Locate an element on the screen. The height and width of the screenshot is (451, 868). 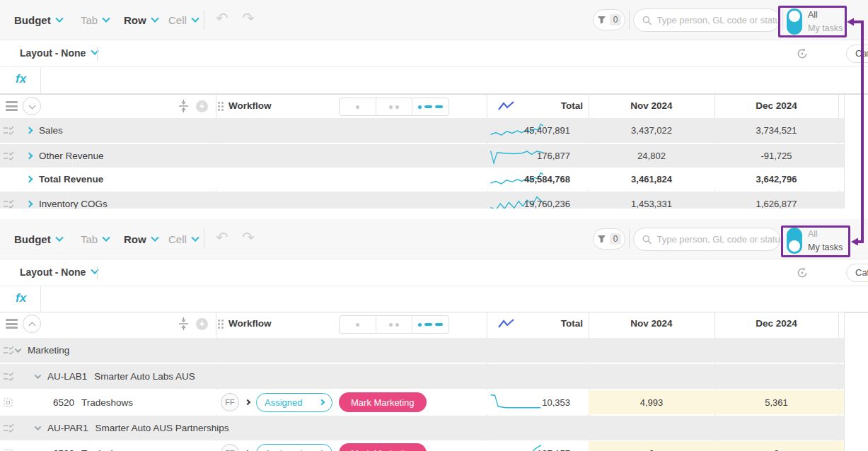
total-cell: 45,407,891 is located at coordinates (538, 130).